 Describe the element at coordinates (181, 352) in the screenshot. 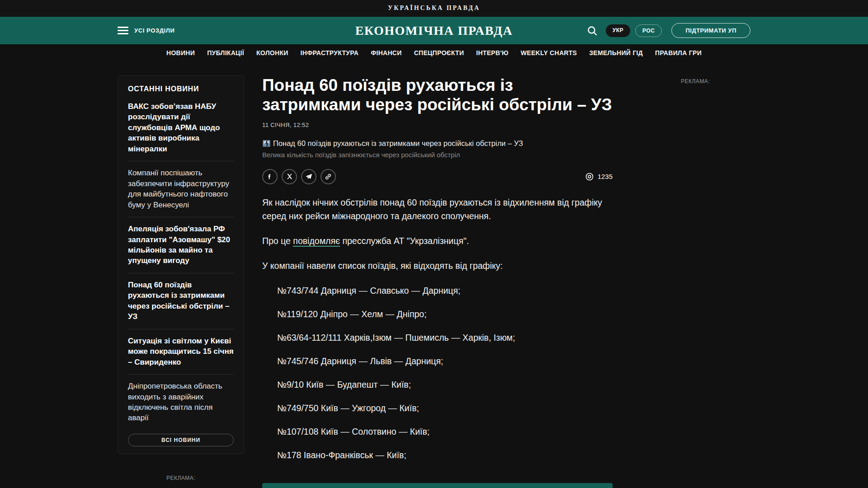

I see `sidebar-news-item: Ситуація зі світлом у Києві може покращи…` at that location.